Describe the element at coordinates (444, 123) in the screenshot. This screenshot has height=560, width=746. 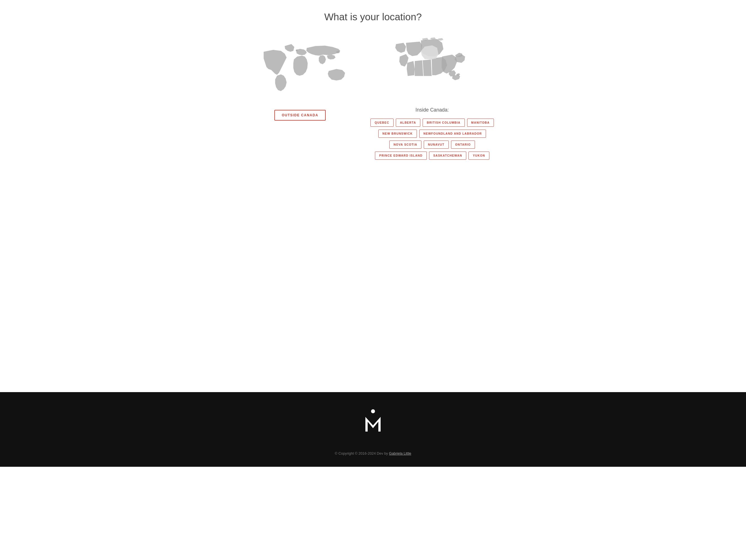
I see `province-btn-british-columbia: BRITISH COLUMBIA` at that location.